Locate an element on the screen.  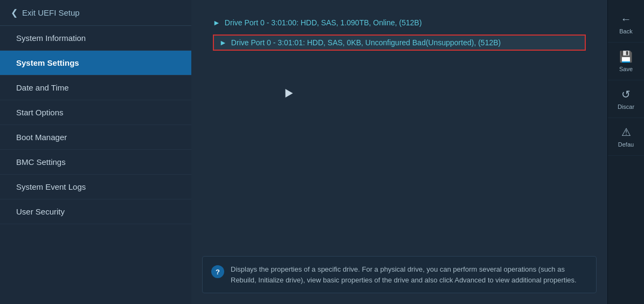
default-icon: ⚠ is located at coordinates (626, 132).